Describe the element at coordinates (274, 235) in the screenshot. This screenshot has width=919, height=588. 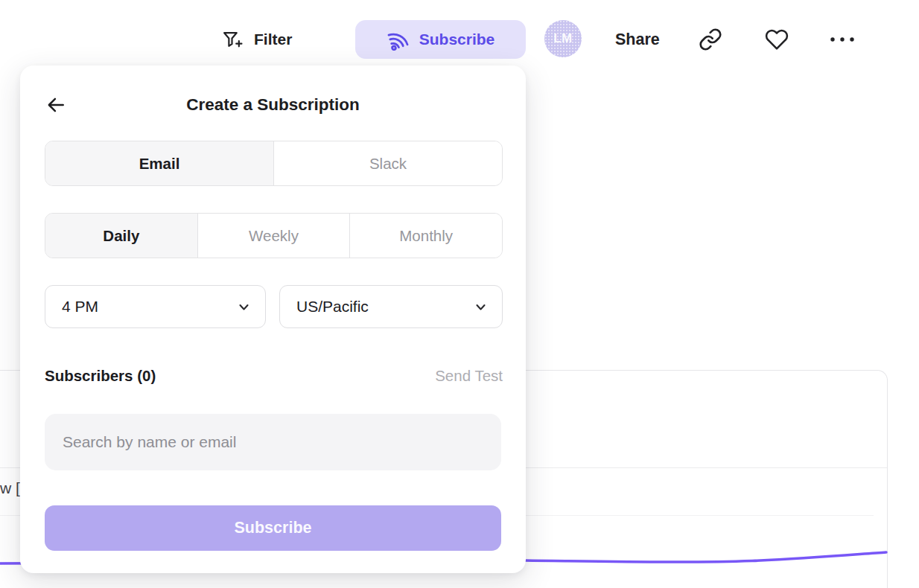
I see `frequency-tabs: Daily Weekly Monthly` at that location.